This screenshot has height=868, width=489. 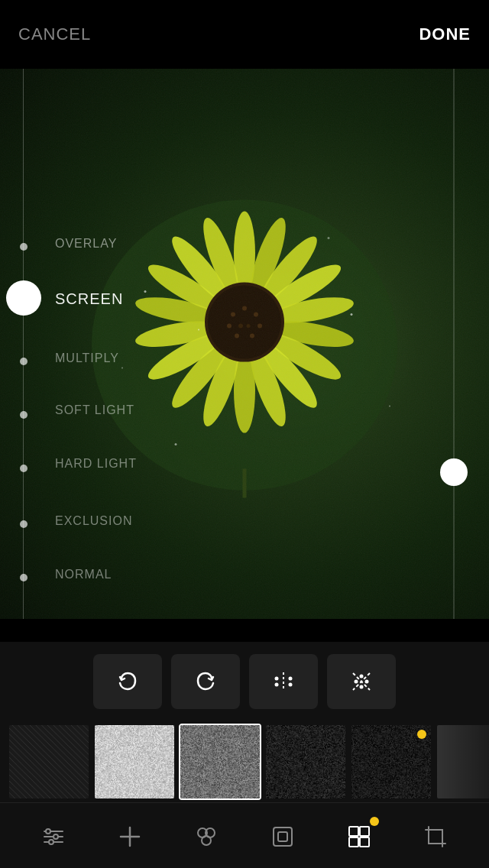 I want to click on blend-label-exclusion: EXCLUSION, so click(x=93, y=521).